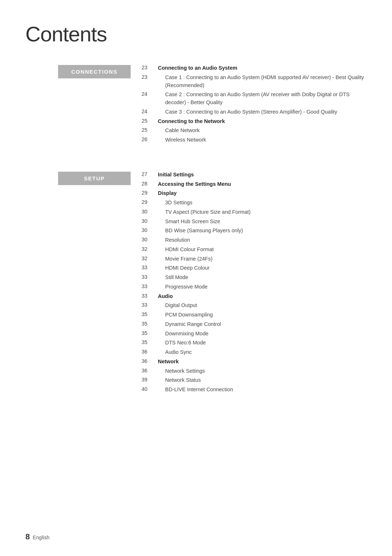 This screenshot has height=556, width=392. Describe the element at coordinates (254, 352) in the screenshot. I see `toc-entry-setup-19: 36Audio Sync` at that location.